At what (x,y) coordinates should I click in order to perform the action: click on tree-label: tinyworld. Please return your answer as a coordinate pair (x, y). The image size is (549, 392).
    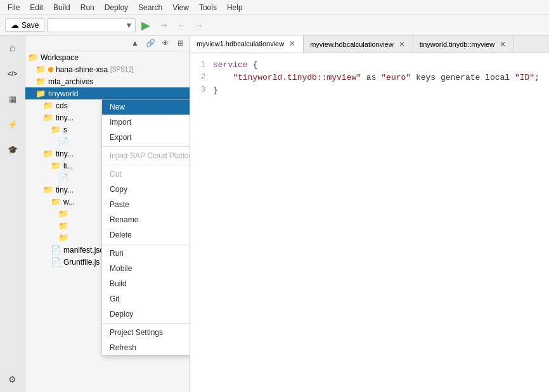
    Looking at the image, I should click on (63, 94).